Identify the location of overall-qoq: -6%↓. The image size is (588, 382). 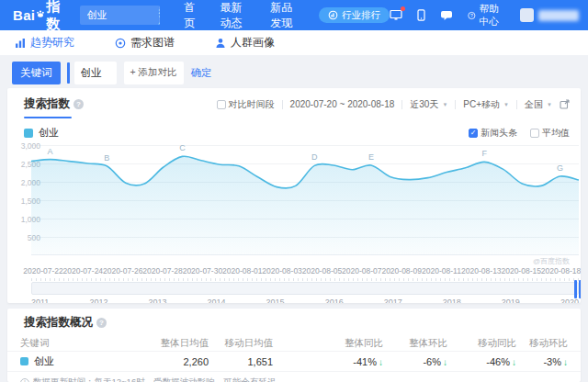
(415, 362).